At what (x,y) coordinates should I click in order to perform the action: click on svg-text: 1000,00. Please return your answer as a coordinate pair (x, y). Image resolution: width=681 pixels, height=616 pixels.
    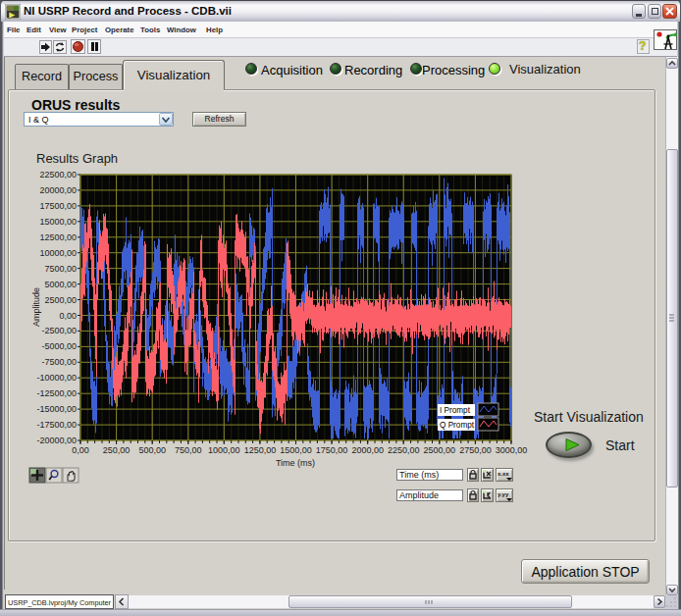
    Looking at the image, I should click on (224, 450).